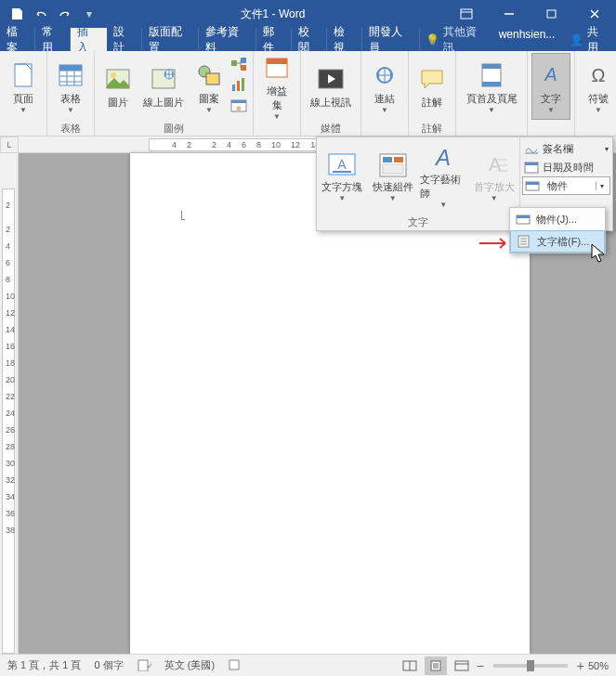  I want to click on smartart-icon, so click(239, 66).